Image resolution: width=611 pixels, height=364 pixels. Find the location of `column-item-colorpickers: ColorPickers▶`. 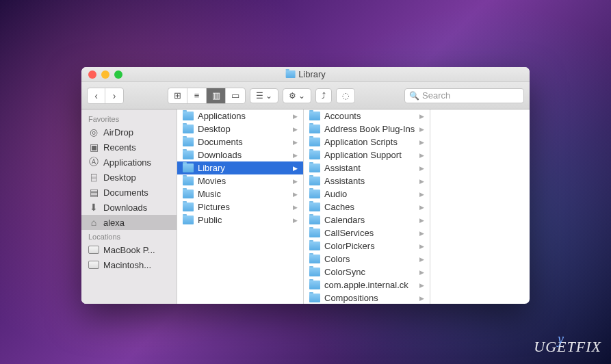

column-item-colorpickers: ColorPickers▶ is located at coordinates (367, 246).